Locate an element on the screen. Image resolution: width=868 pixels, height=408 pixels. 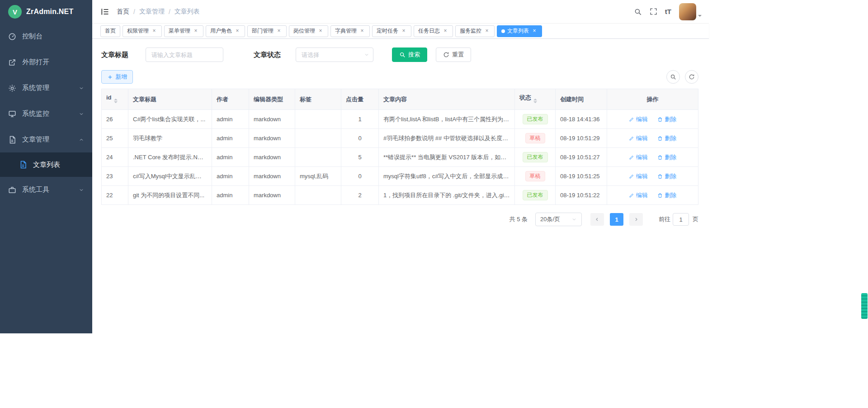
breadcrumb-home: 首页 is located at coordinates (123, 12).